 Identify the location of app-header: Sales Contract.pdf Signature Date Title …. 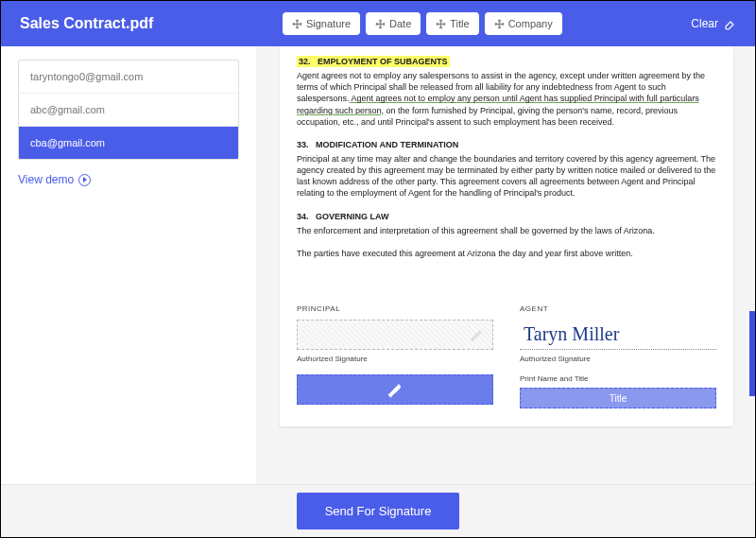
(378, 24).